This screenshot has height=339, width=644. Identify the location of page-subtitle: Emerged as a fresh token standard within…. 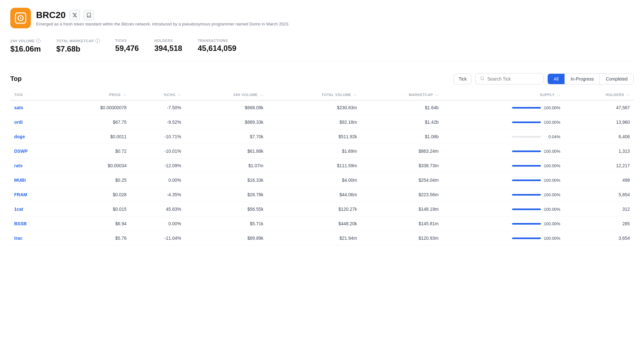
(163, 24).